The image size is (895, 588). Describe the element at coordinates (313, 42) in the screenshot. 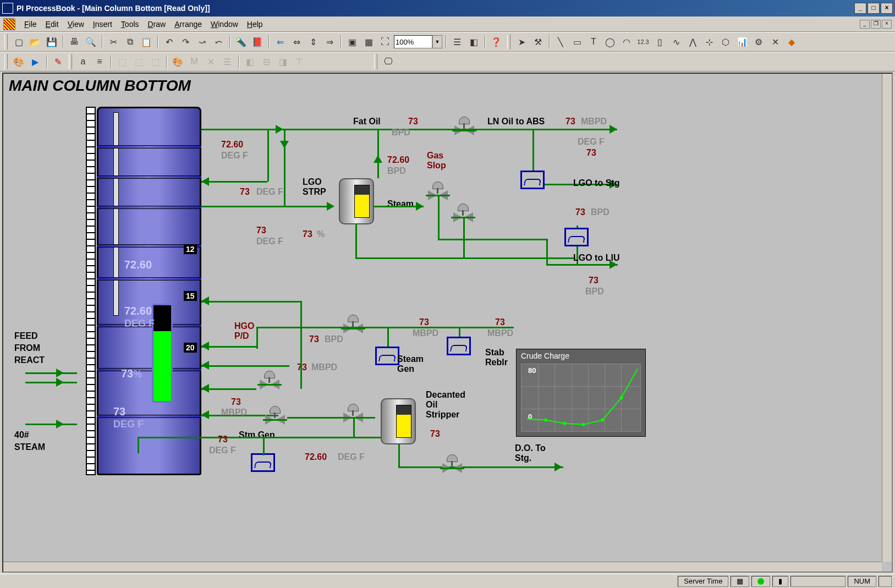

I see `display-up-icon: ⇕` at that location.